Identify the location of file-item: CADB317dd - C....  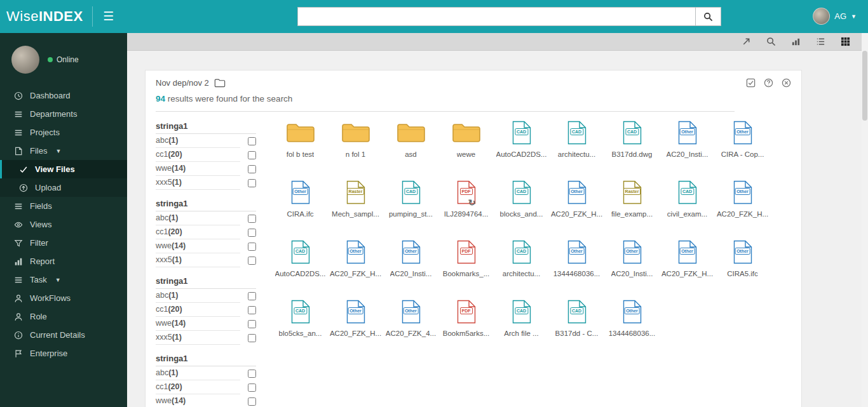
(577, 317).